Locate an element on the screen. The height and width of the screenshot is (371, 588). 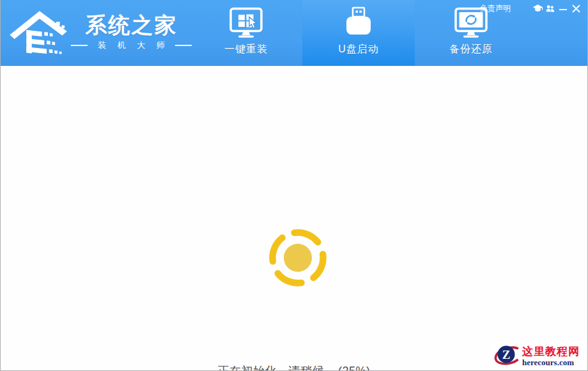
watermark-site-name: 这里教程网 is located at coordinates (551, 352).